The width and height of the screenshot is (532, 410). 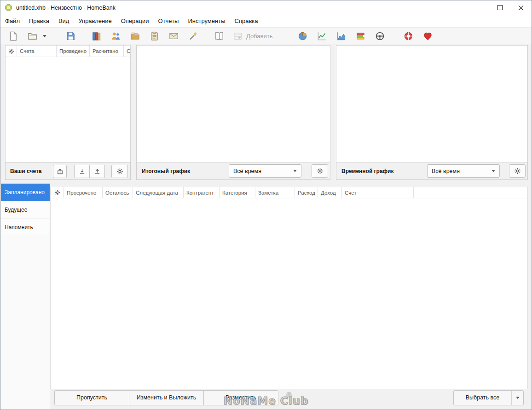 I want to click on minimize-button, so click(x=479, y=7).